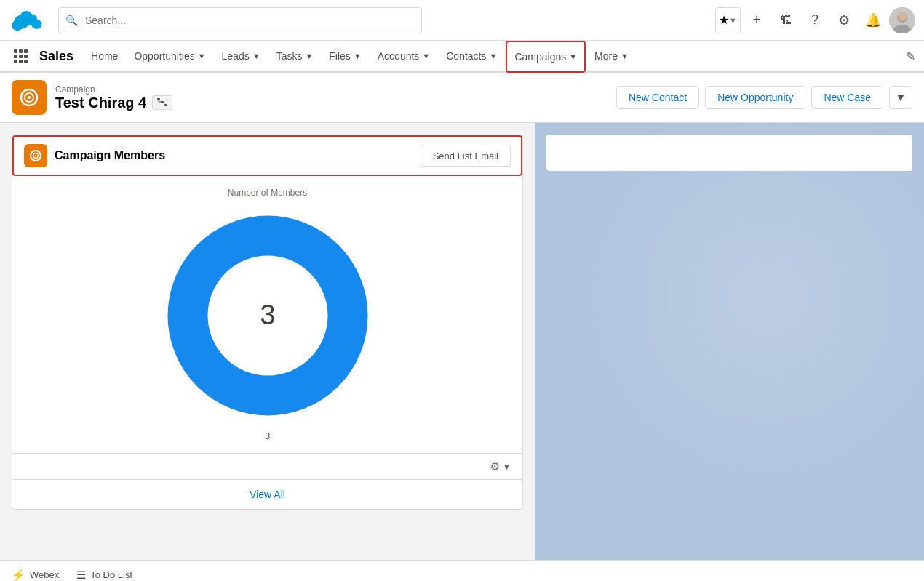 The width and height of the screenshot is (924, 581). I want to click on app-launcher-button, so click(20, 56).